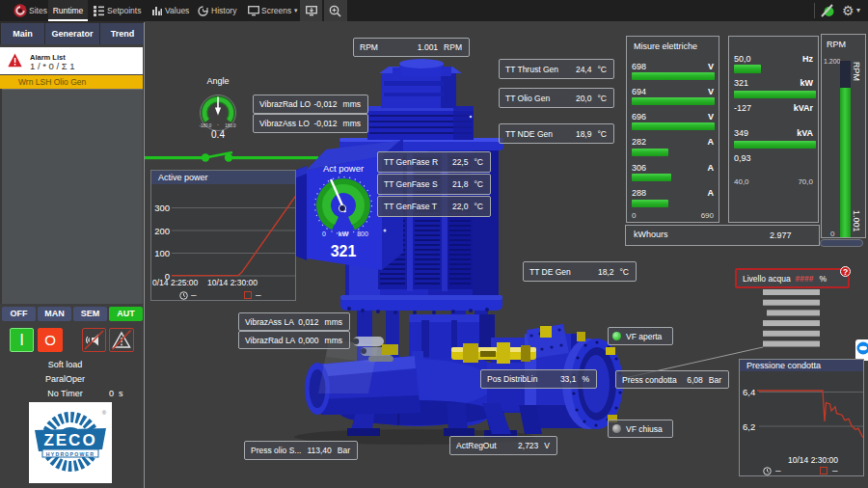 The width and height of the screenshot is (868, 488). I want to click on svg-text: 100, so click(162, 253).